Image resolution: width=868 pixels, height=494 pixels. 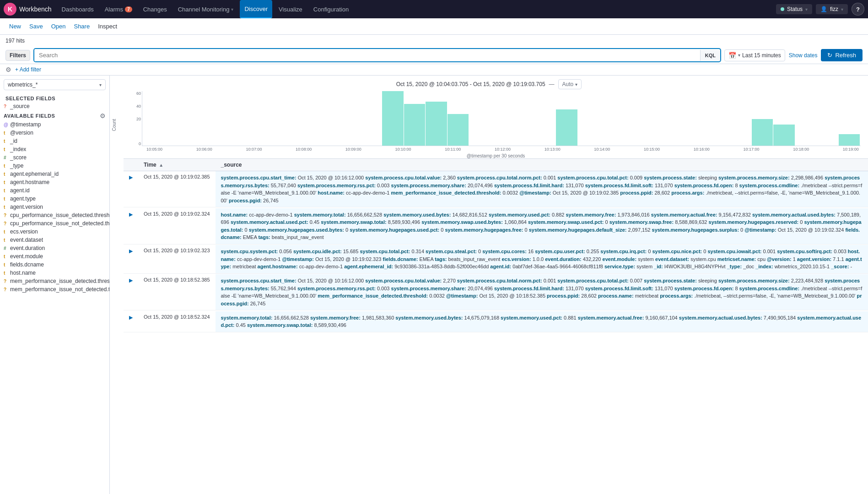 What do you see at coordinates (58, 125) in the screenshot?
I see `field-name: @timestamp` at bounding box center [58, 125].